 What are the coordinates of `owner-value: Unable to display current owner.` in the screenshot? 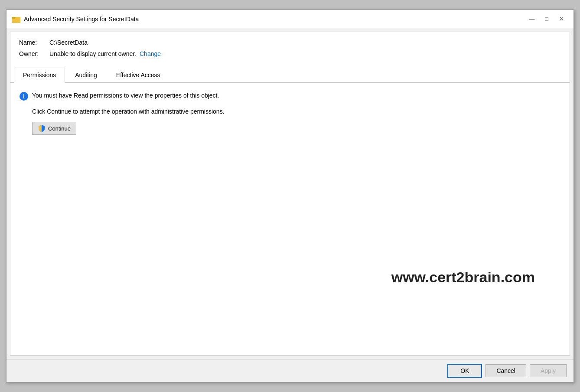 It's located at (93, 54).